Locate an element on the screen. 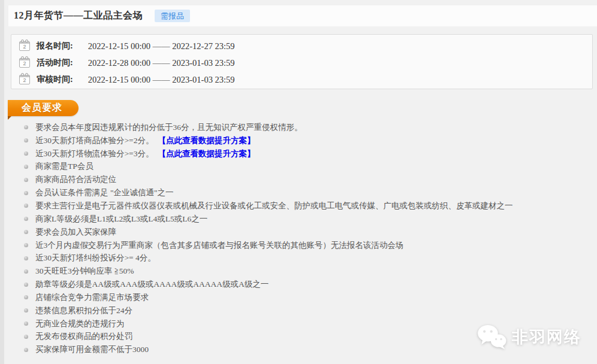 Image resolution: width=597 pixels, height=364 pixels. requirement-text: 要求会员加入买家保障 is located at coordinates (76, 232).